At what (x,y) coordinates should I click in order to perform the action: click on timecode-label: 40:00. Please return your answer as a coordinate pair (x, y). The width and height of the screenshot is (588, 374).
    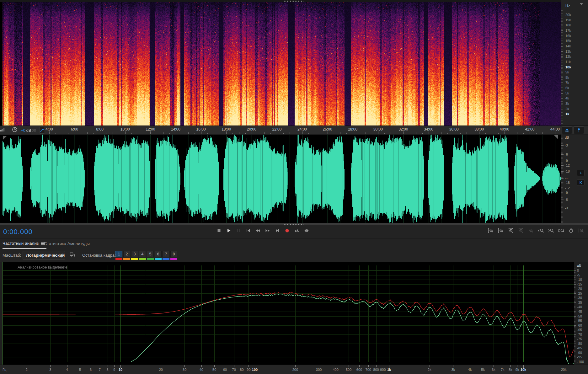
    Looking at the image, I should click on (505, 129).